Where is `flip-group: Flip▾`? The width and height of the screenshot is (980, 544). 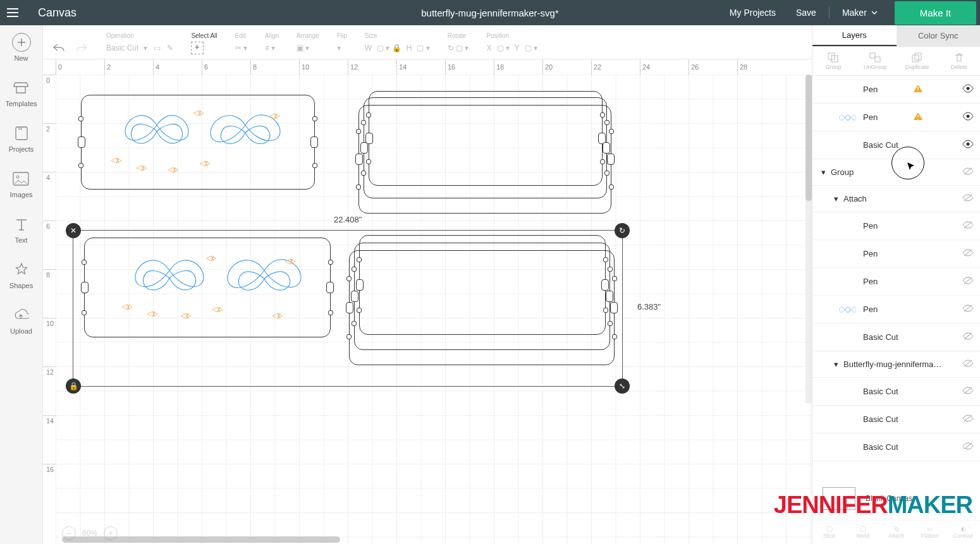 flip-group: Flip▾ is located at coordinates (342, 44).